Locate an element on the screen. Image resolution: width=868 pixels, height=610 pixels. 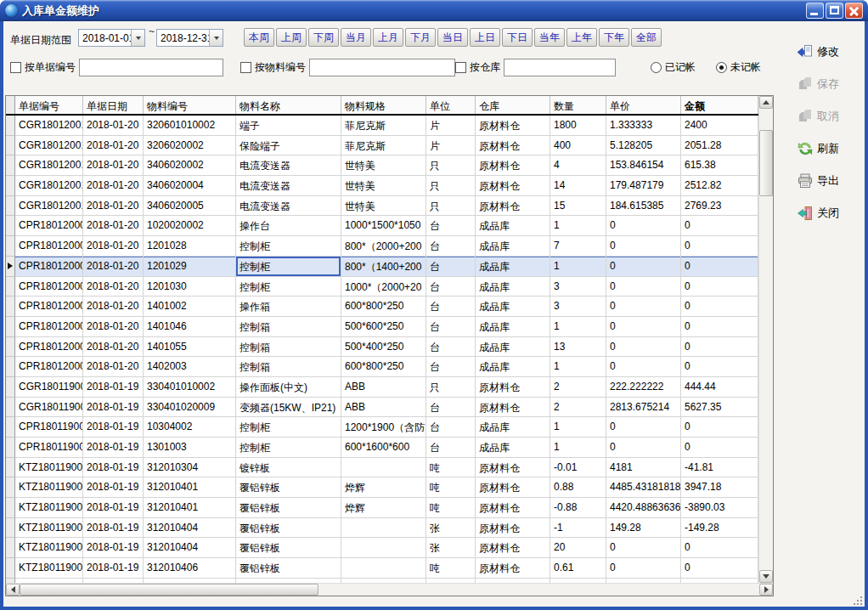
date-to-combobox: 2018-12-31 is located at coordinates (190, 37).